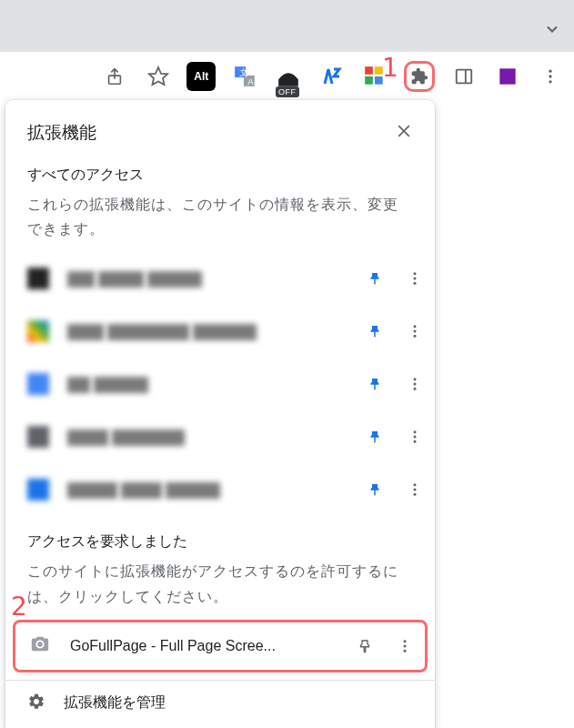 The height and width of the screenshot is (728, 574). What do you see at coordinates (201, 76) in the screenshot?
I see `alt-badge: Alt` at bounding box center [201, 76].